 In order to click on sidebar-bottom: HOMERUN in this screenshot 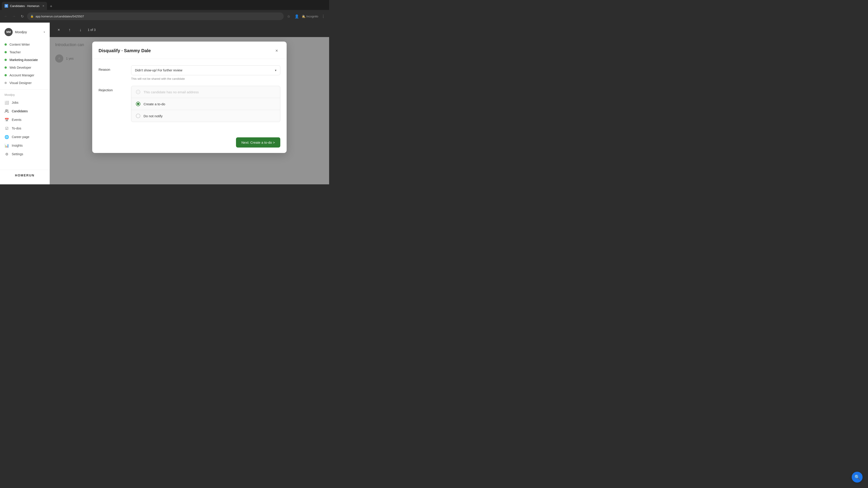, I will do `click(25, 175)`.